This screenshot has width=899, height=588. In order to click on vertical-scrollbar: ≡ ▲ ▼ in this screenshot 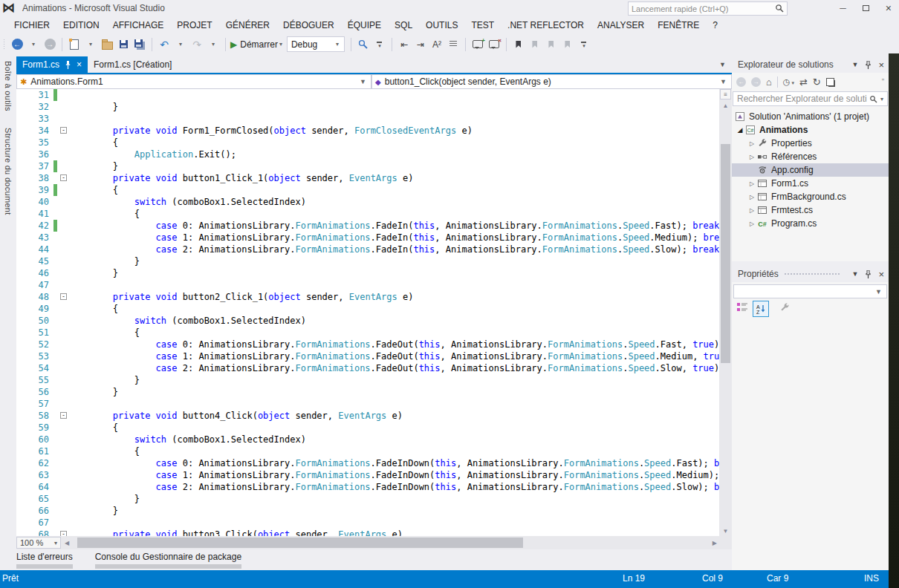, I will do `click(725, 313)`.